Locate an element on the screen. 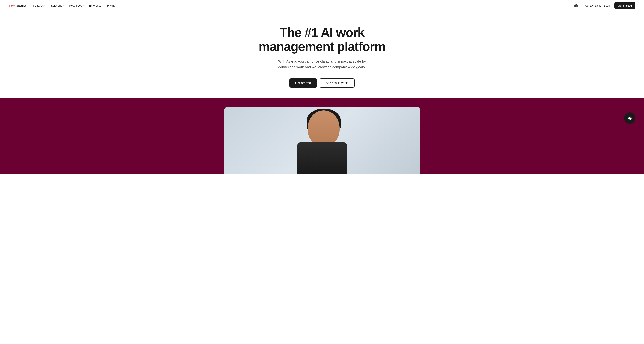  main-navigation: asana Features ▾ Solutions ▾ Resources ▾… is located at coordinates (322, 6).